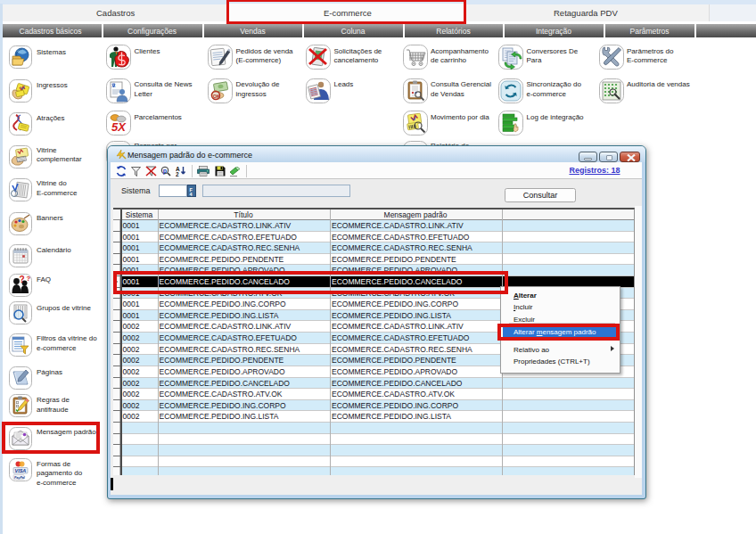 The height and width of the screenshot is (534, 756). What do you see at coordinates (20, 471) in the screenshot?
I see `svg-text: VISA` at bounding box center [20, 471].